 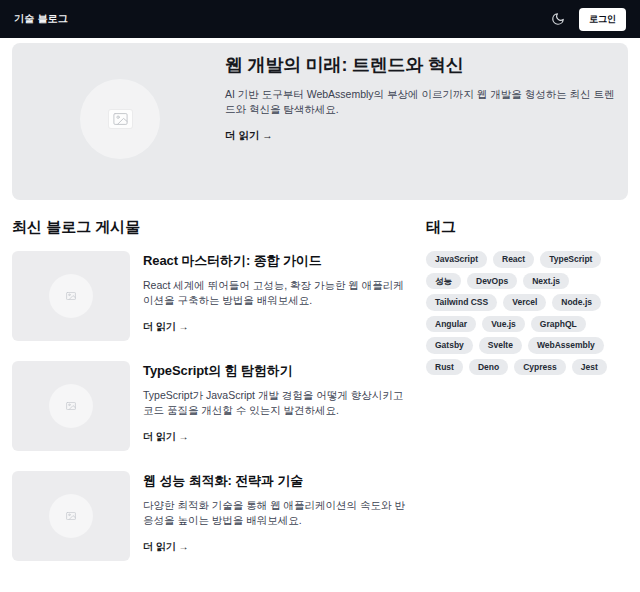 I want to click on tag-pill: DevOps, so click(x=492, y=282).